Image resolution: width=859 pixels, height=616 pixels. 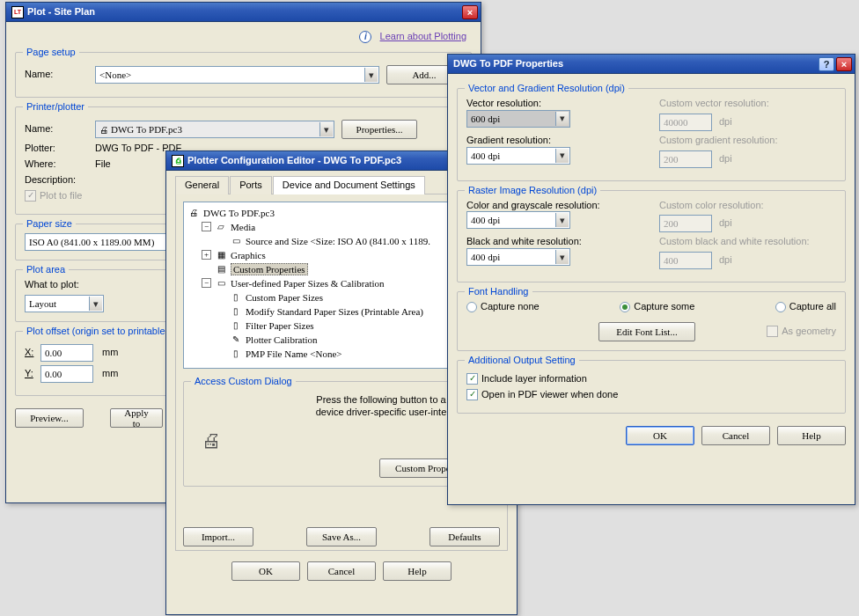 What do you see at coordinates (251, 185) in the screenshot?
I see `tab-ports: Ports` at bounding box center [251, 185].